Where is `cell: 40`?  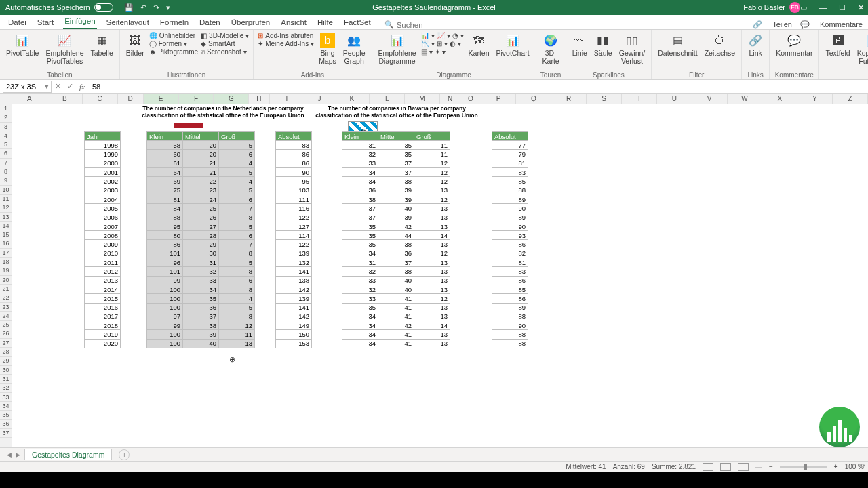 cell: 40 is located at coordinates (396, 209).